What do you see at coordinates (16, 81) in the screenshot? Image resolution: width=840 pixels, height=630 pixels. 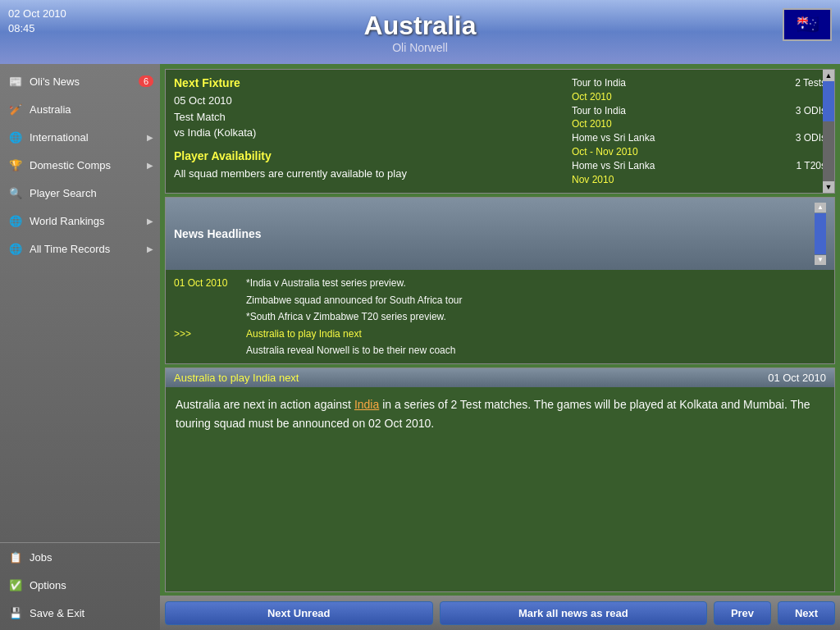 I see `news-icon: 📰` at bounding box center [16, 81].